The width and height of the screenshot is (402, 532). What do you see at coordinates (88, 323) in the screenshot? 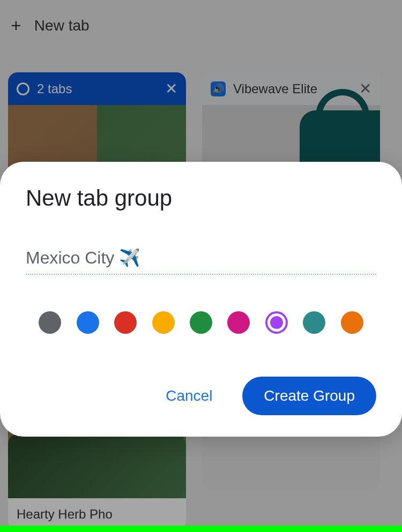
I see `color-swatch-blue` at bounding box center [88, 323].